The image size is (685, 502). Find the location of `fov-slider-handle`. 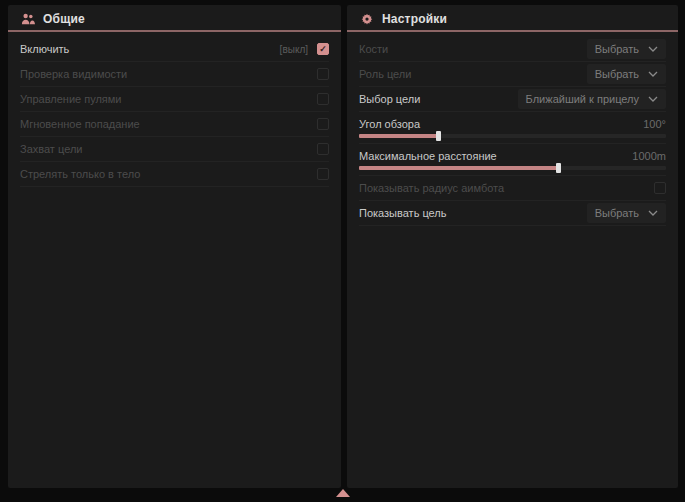

fov-slider-handle is located at coordinates (438, 136).